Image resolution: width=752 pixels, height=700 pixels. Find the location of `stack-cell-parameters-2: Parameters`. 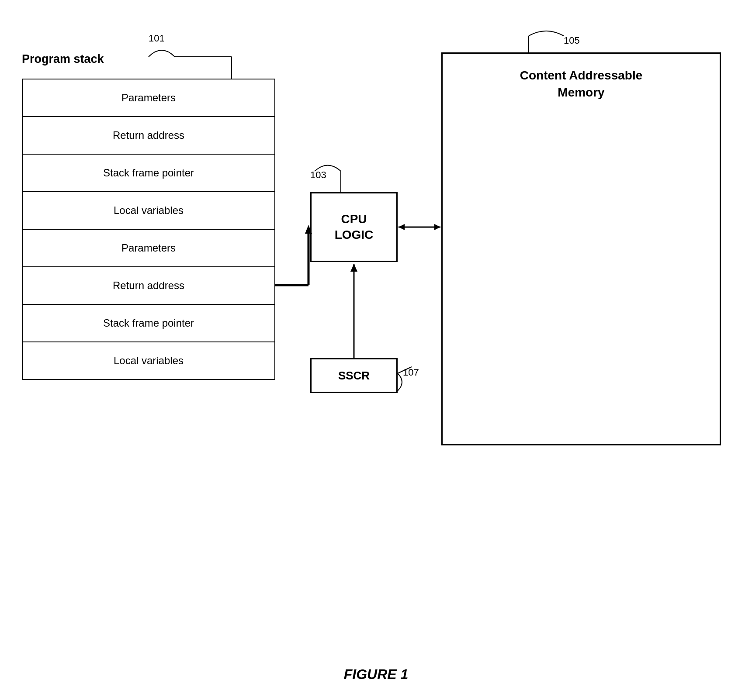

stack-cell-parameters-2: Parameters is located at coordinates (149, 248).